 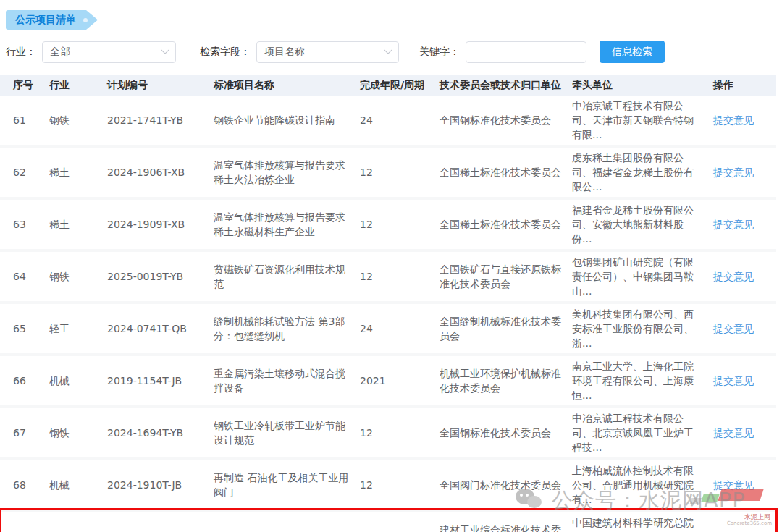 I want to click on industry-select-value: 全部, so click(x=60, y=52).